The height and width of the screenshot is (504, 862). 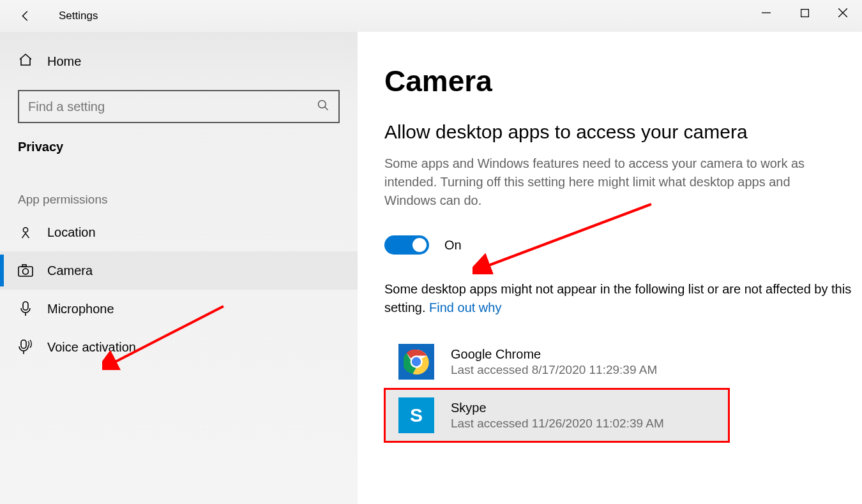 What do you see at coordinates (766, 13) in the screenshot?
I see `minimize-button` at bounding box center [766, 13].